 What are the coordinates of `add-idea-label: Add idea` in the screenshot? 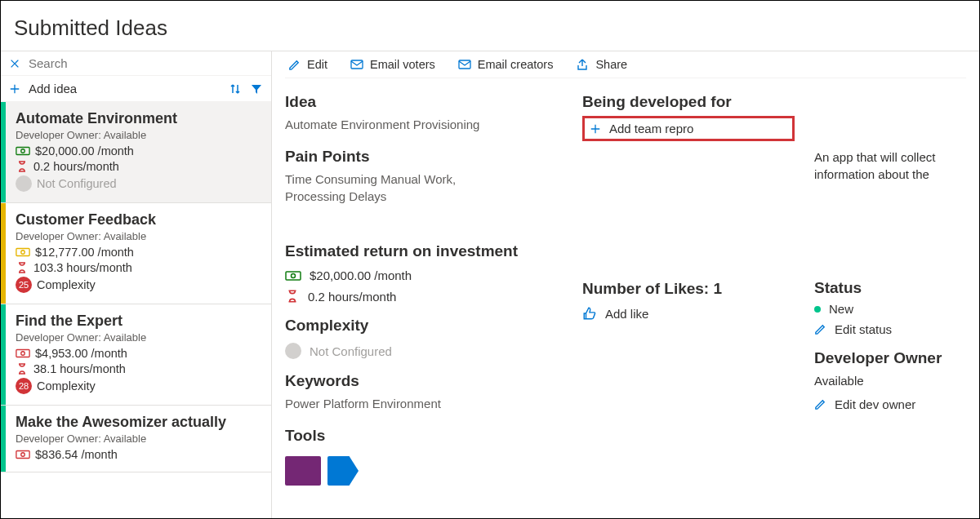 It's located at (124, 88).